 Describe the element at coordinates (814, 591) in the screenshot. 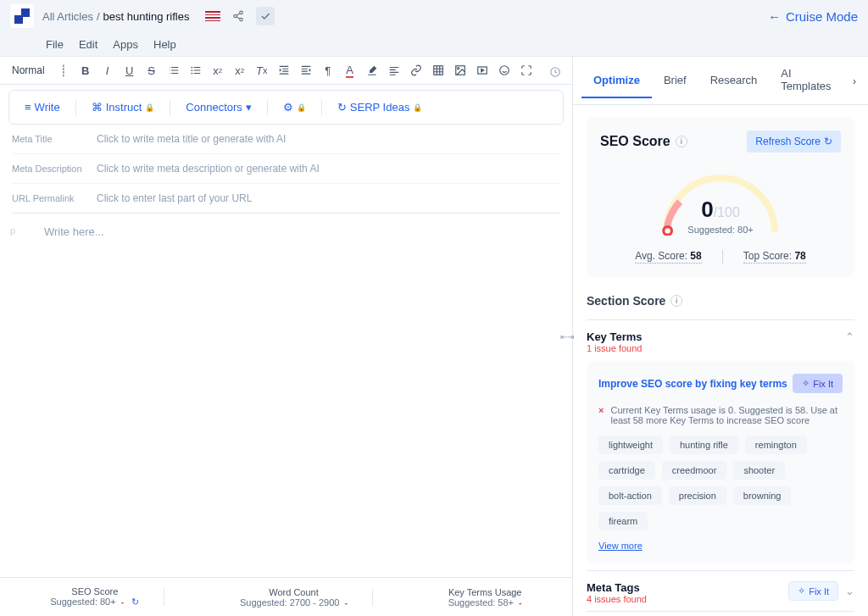

I see `fixit-meta-button: ✧Fix It` at that location.